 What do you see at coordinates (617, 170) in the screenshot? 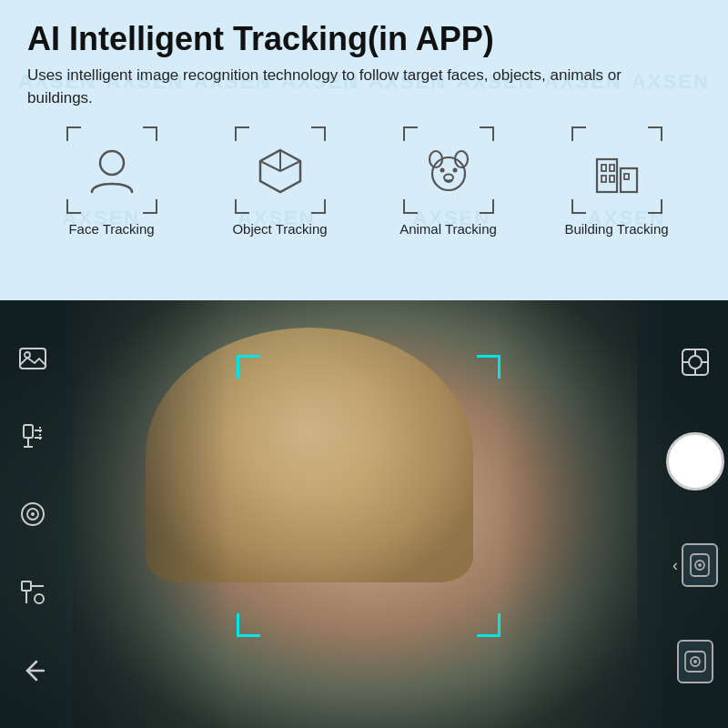
I see `building-icon` at bounding box center [617, 170].